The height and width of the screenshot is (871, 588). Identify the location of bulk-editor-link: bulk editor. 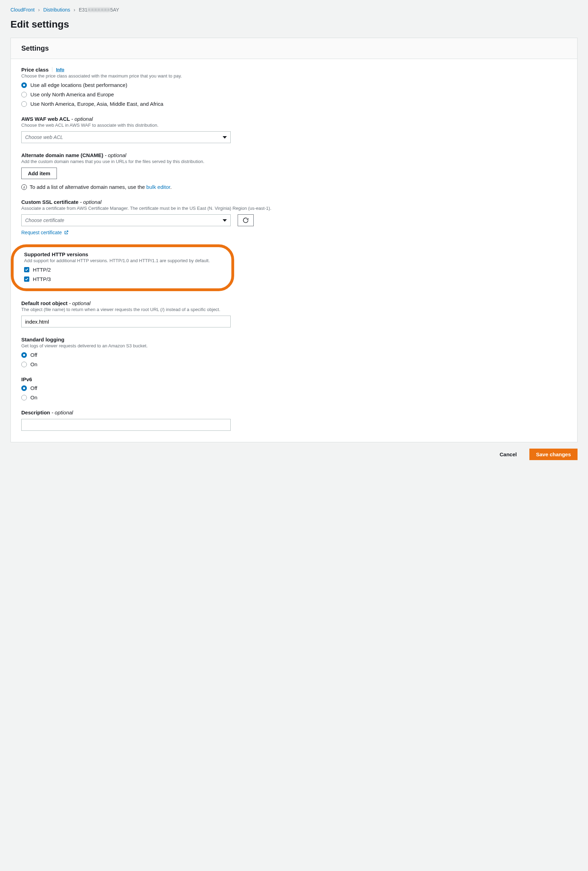
(158, 187).